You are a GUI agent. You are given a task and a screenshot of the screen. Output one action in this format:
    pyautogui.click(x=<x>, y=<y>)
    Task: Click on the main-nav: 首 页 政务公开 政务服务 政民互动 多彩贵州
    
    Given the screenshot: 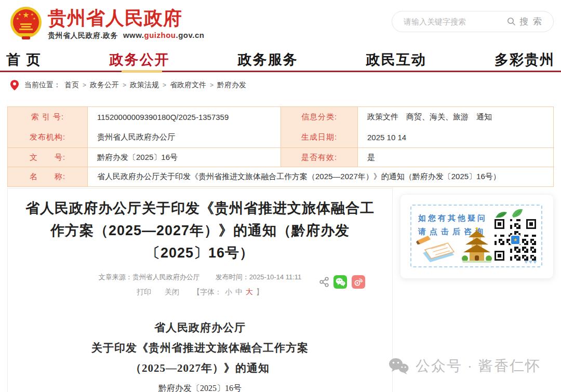 What is the action you would take?
    pyautogui.click(x=280, y=60)
    